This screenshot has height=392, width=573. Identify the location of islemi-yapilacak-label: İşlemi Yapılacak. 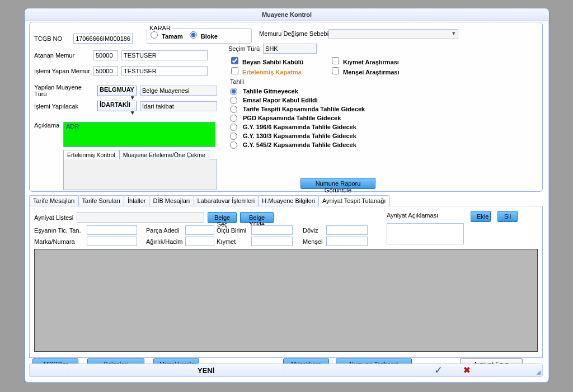
(64, 106).